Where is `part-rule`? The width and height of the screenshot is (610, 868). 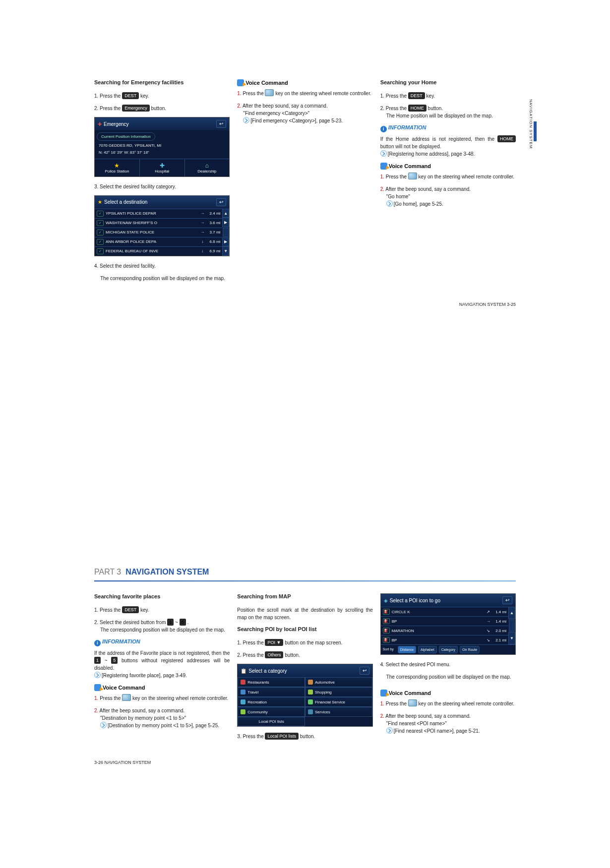 part-rule is located at coordinates (305, 581).